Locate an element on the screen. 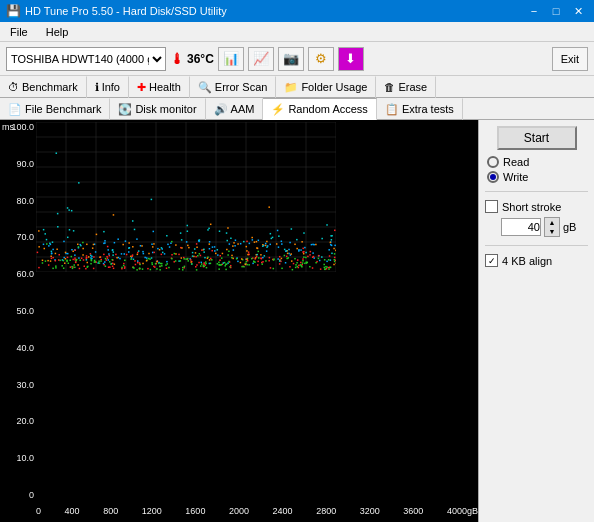  x-axis: 040080012001600200024002800320036004000g… is located at coordinates (257, 513).